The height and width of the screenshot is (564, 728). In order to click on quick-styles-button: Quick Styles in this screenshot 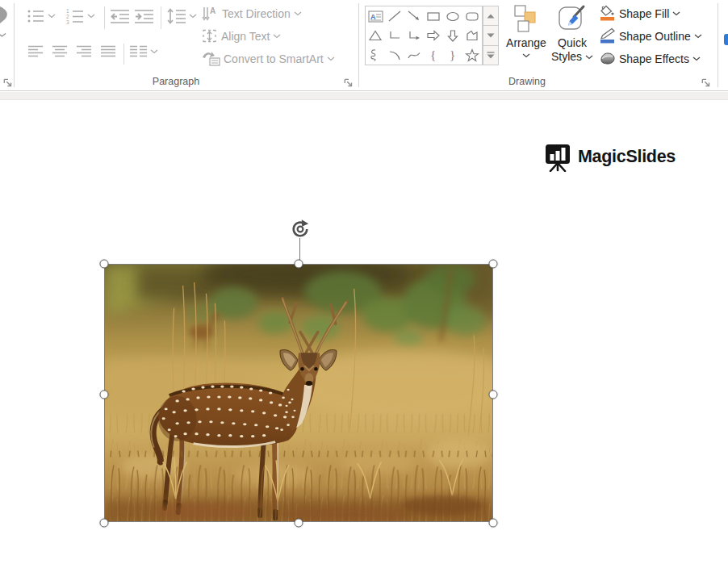, I will do `click(572, 34)`.